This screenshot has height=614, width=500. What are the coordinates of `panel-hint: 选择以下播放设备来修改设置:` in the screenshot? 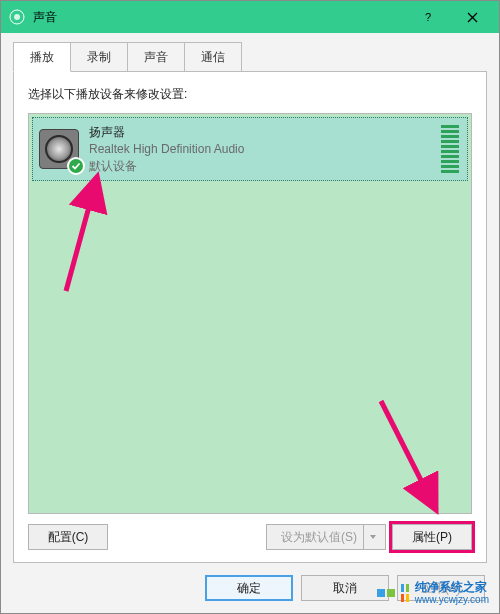 It's located at (250, 94).